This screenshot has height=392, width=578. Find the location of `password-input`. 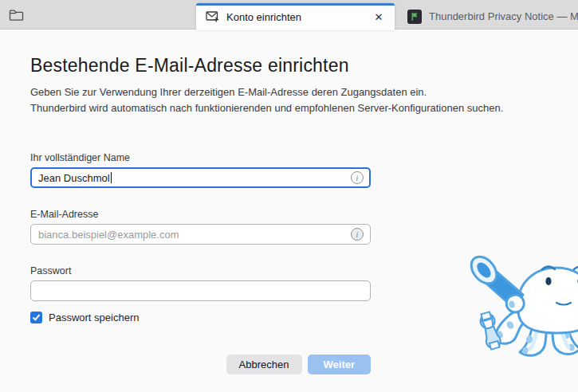

password-input is located at coordinates (201, 291).